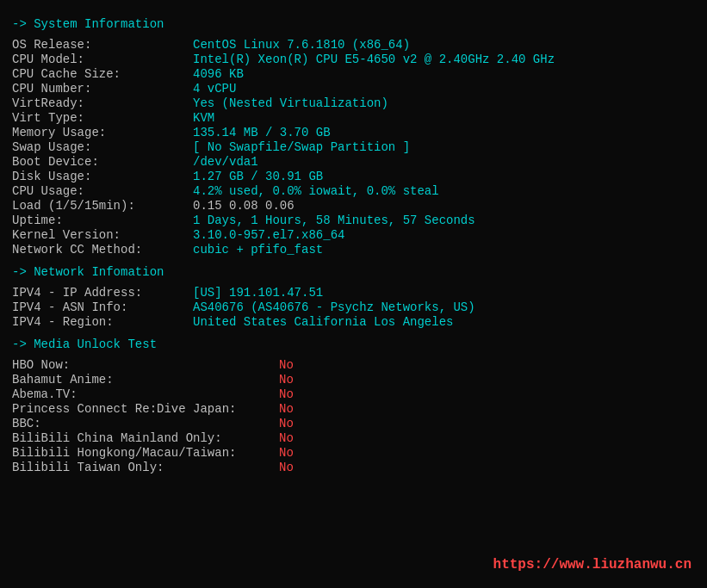 Image resolution: width=707 pixels, height=588 pixels. What do you see at coordinates (353, 394) in the screenshot?
I see `media-row: Abema.TV:No` at bounding box center [353, 394].